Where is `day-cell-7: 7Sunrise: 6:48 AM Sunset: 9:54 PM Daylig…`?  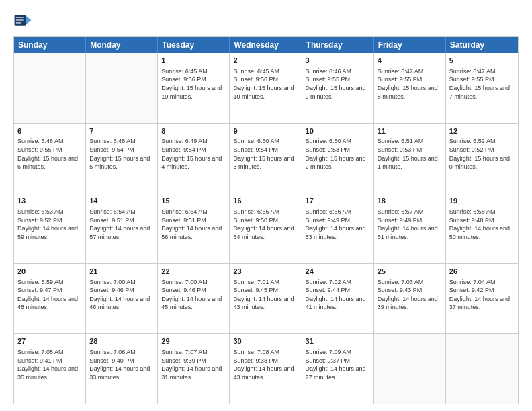 day-cell-7: 7Sunrise: 6:48 AM Sunset: 9:54 PM Daylig… is located at coordinates (122, 158).